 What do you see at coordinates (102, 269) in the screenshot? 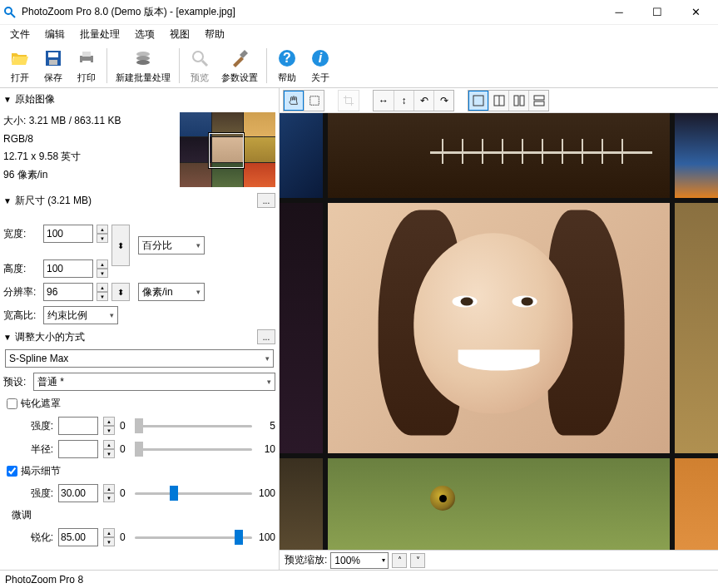
I see `height-spinner: ▲▼` at bounding box center [102, 269].